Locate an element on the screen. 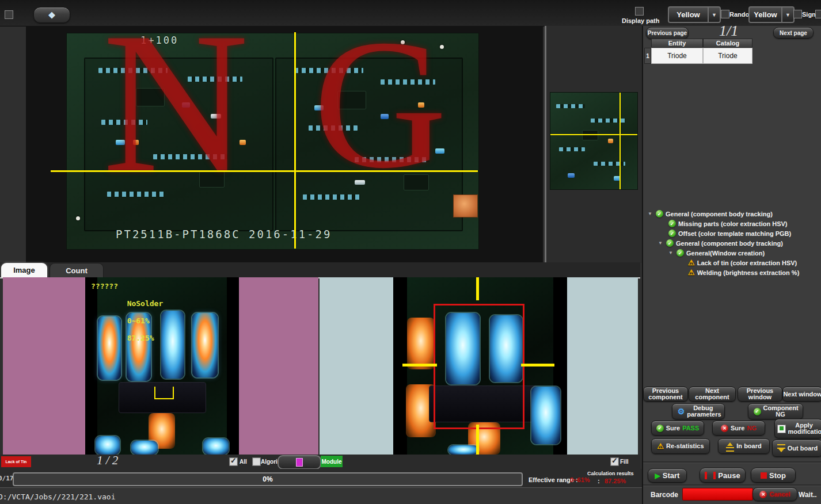 The height and width of the screenshot is (504, 821). tree-item-welding: Welding (brightness extraction %) is located at coordinates (732, 273).